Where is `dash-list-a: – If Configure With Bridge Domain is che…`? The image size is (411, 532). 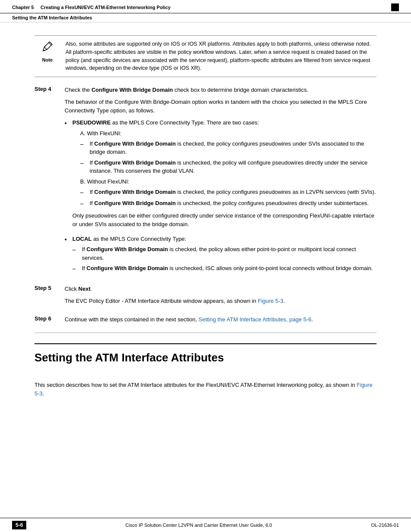 dash-list-a: – If Configure With Bridge Domain is che… is located at coordinates (228, 158).